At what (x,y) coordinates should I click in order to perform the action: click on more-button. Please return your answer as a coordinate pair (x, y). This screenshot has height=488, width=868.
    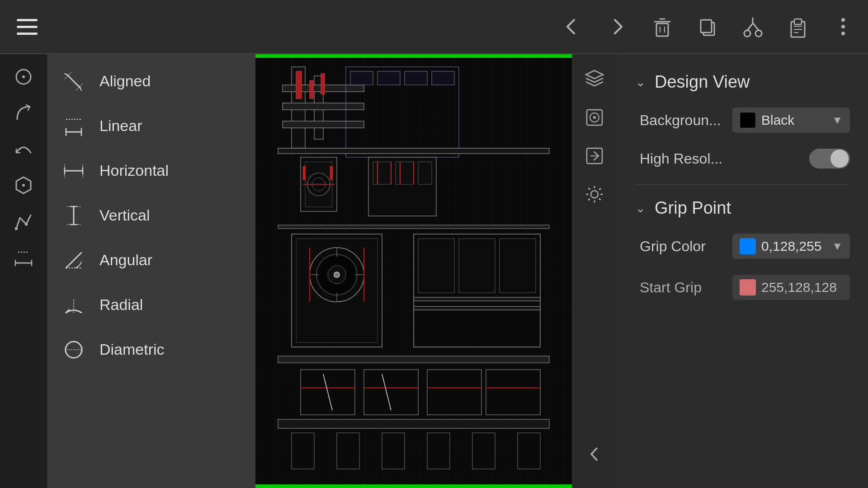
    Looking at the image, I should click on (843, 27).